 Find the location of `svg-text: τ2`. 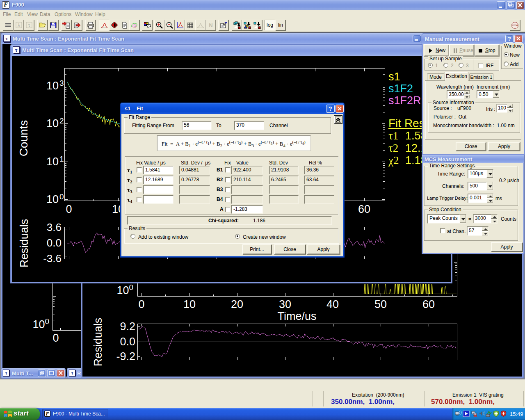

svg-text: τ2 is located at coordinates (393, 148).